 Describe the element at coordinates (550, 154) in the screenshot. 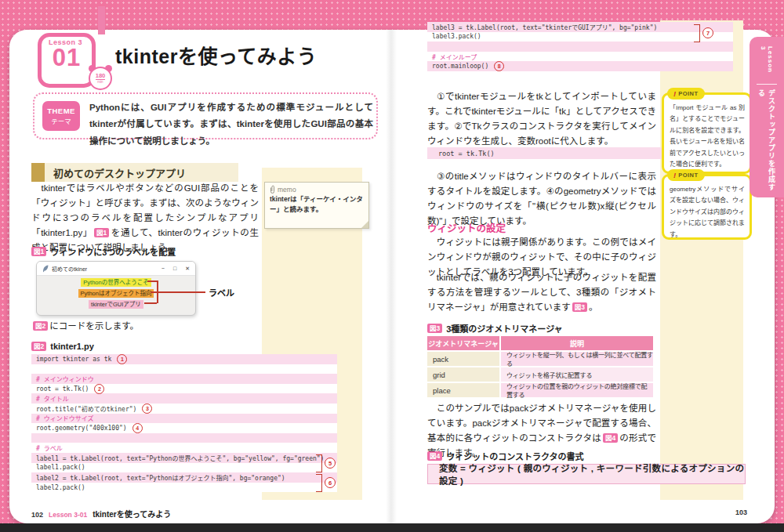

I see `inline-code-root-tk: root = tk.Tk()` at that location.